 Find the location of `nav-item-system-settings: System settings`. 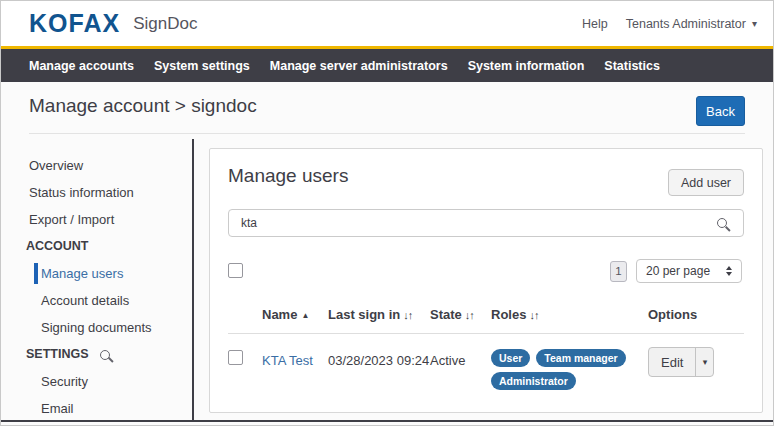

nav-item-system-settings: System settings is located at coordinates (202, 66).